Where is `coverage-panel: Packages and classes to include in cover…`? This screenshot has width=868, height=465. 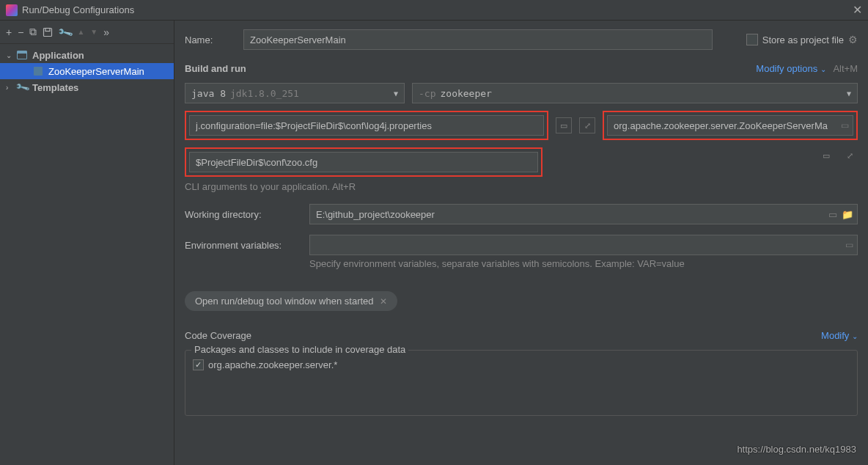 coverage-panel: Packages and classes to include in cover… is located at coordinates (521, 383).